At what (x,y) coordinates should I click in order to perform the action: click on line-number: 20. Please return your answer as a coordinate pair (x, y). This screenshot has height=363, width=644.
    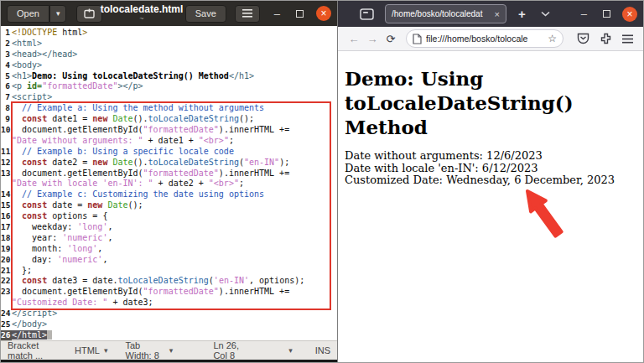
    Looking at the image, I should click on (7, 260).